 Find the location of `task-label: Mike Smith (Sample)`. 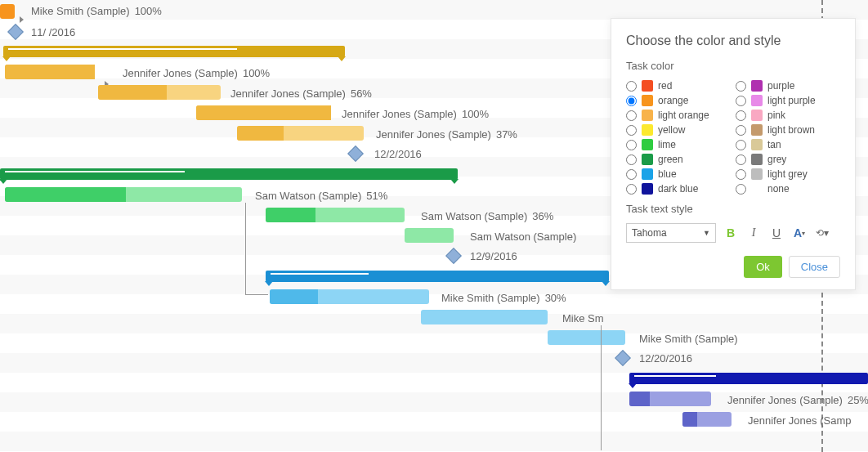

task-label: Mike Smith (Sample) is located at coordinates (688, 338).